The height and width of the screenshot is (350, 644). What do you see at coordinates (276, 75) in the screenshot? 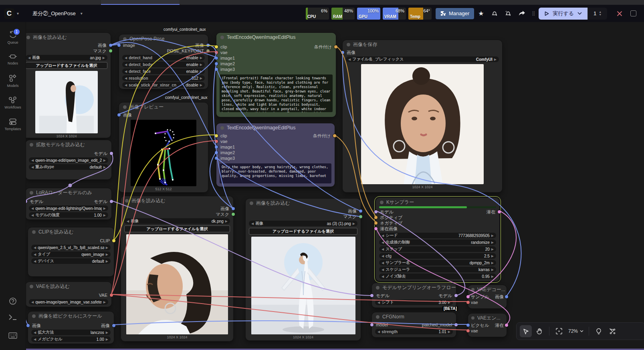
I see `node-textencode-positive: TextEncodeQwenImageEditPlus clip条件付け vae…` at bounding box center [276, 75].